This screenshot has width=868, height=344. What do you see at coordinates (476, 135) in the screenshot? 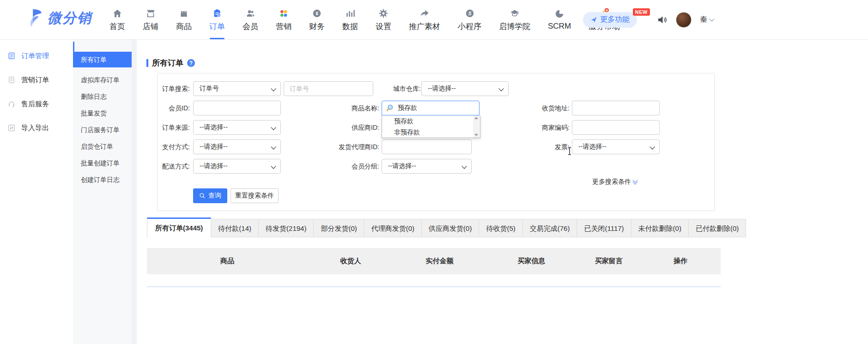
I see `scroll-down-icon` at bounding box center [476, 135].